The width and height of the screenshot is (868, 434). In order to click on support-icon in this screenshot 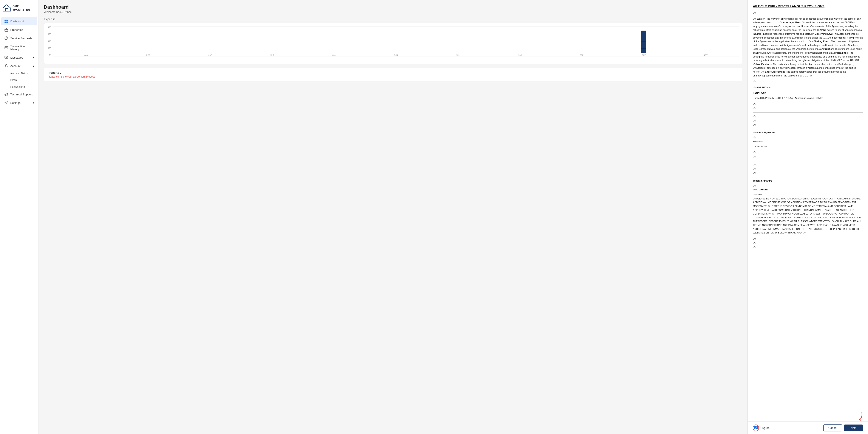, I will do `click(6, 94)`.